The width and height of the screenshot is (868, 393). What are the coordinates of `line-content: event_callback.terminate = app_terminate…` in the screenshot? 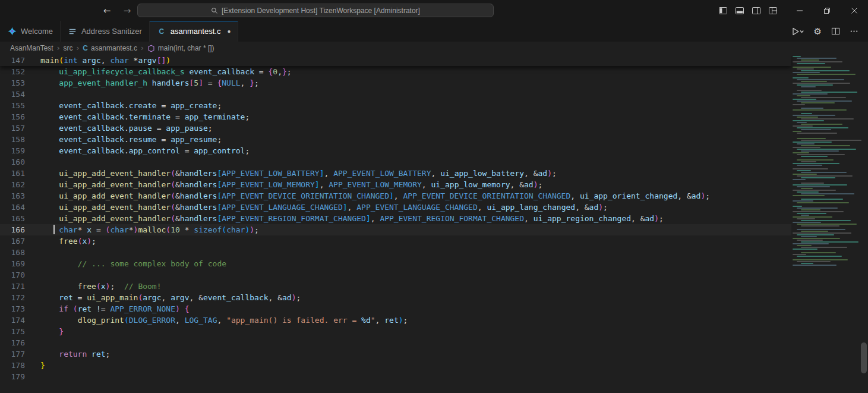 It's located at (408, 117).